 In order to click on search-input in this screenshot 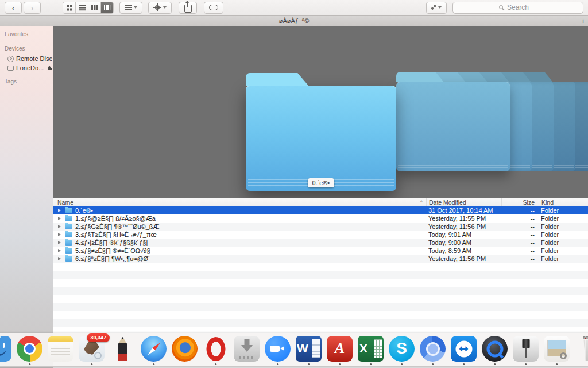, I will do `click(518, 8)`.